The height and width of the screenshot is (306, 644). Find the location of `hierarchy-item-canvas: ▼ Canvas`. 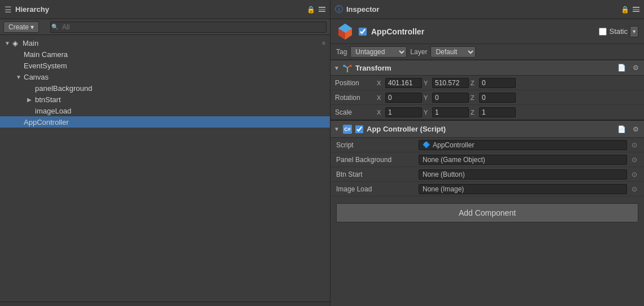

hierarchy-item-canvas: ▼ Canvas is located at coordinates (165, 77).